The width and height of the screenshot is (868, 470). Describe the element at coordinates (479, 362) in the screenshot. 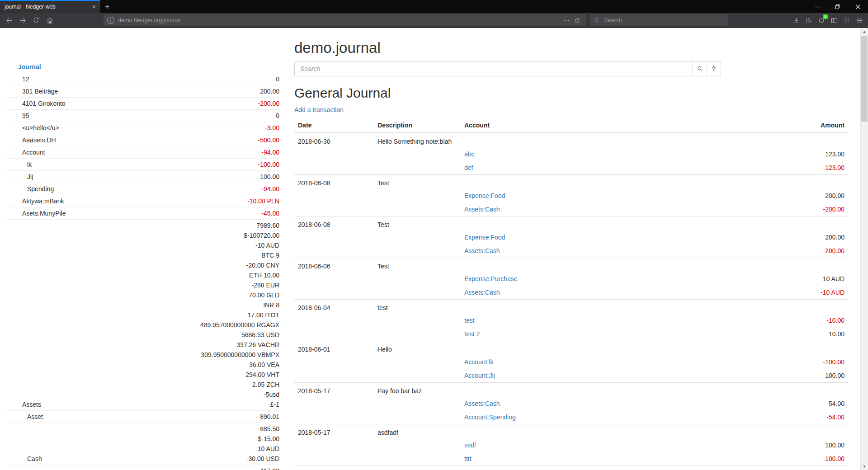

I see `posting-account-link: Account:lk` at that location.